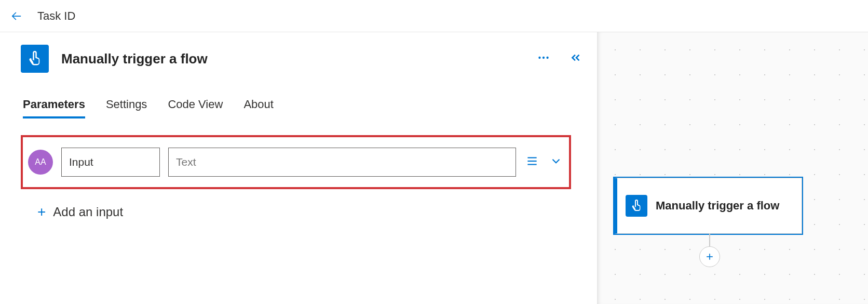 Image resolution: width=868 pixels, height=304 pixels. What do you see at coordinates (556, 161) in the screenshot?
I see `chevron-down-icon` at bounding box center [556, 161].